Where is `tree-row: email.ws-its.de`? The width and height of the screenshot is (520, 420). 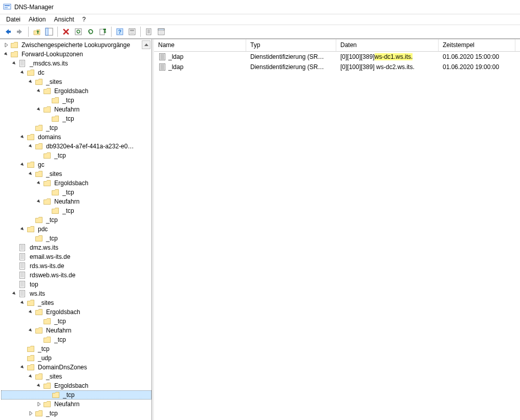
tree-row: email.ws-its.de is located at coordinates (76, 257).